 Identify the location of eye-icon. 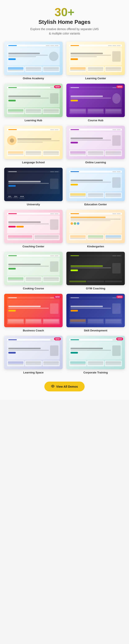
(53, 386).